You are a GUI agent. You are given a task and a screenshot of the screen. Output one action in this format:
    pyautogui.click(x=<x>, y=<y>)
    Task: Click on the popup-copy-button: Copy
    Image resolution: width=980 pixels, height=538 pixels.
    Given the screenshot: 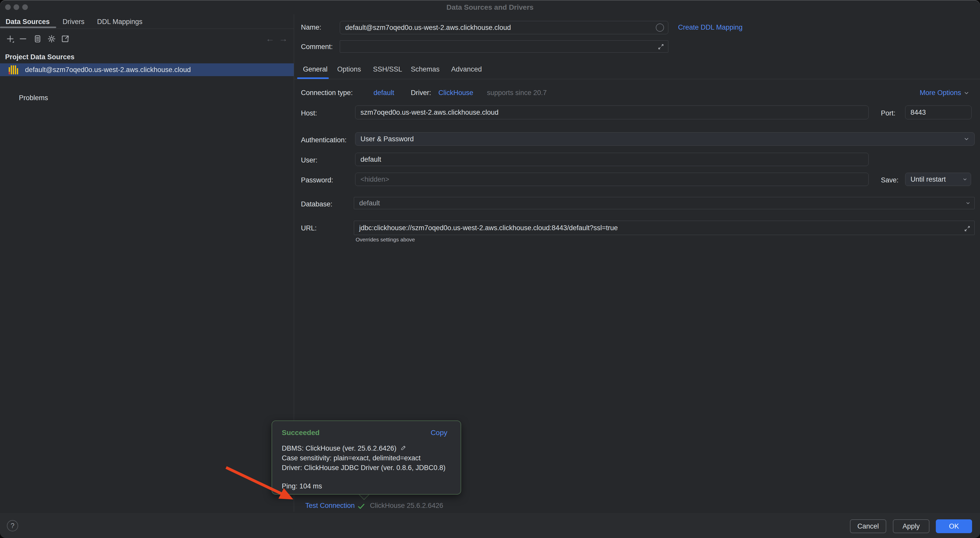 What is the action you would take?
    pyautogui.click(x=439, y=433)
    